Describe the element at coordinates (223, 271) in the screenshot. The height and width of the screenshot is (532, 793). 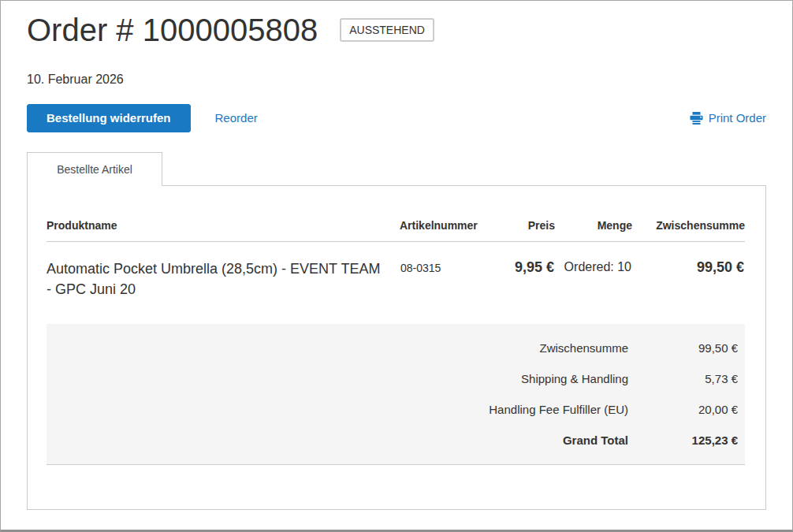
I see `item-product-name: Automatic Pocket Umbrella (28,5cm) - EVE…` at that location.